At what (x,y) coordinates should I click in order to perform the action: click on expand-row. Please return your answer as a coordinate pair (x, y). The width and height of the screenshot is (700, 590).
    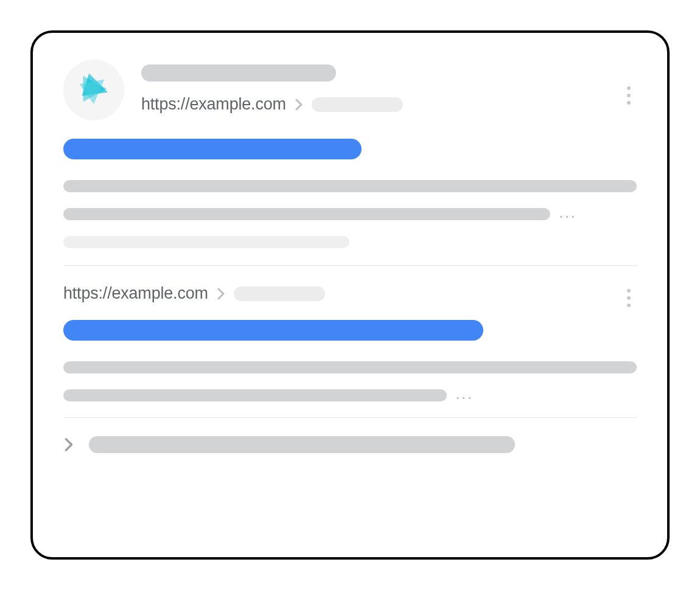
    Looking at the image, I should click on (350, 445).